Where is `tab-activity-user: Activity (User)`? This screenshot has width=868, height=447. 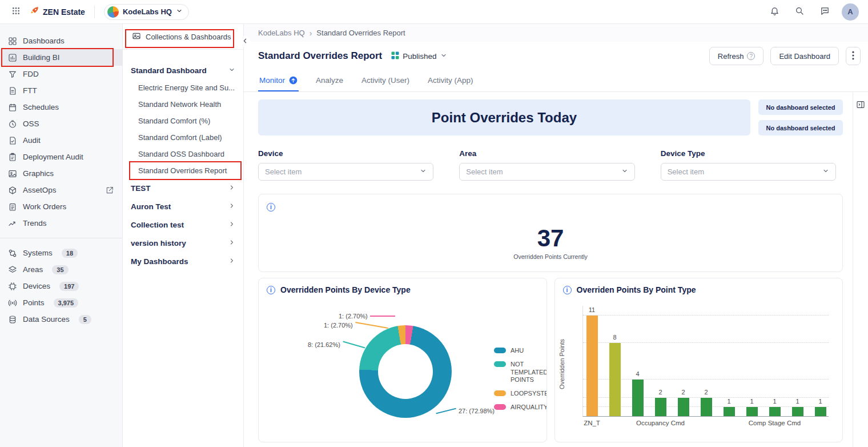 tab-activity-user: Activity (User) is located at coordinates (385, 81).